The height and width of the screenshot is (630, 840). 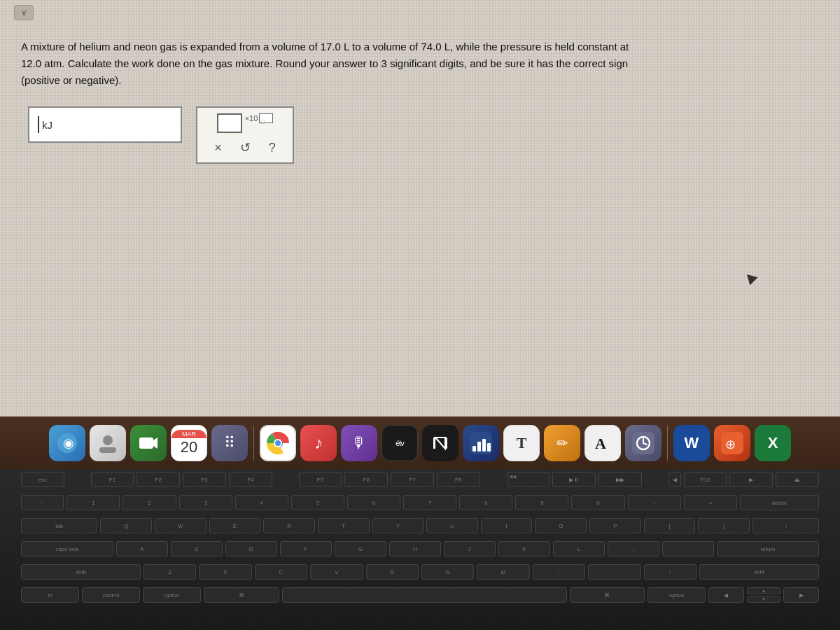 I want to click on key-return: return, so click(x=768, y=549).